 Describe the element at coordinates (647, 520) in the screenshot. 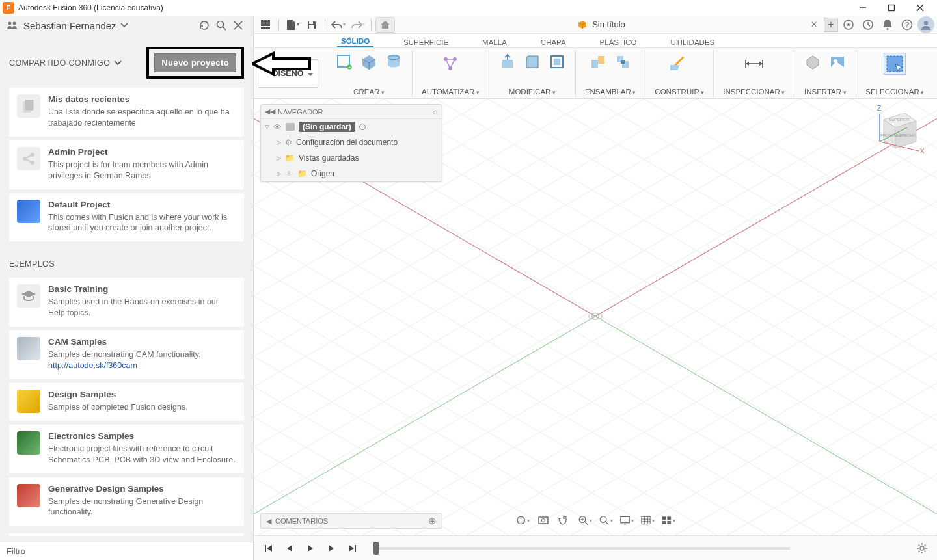

I see `grid-settings-icon` at that location.